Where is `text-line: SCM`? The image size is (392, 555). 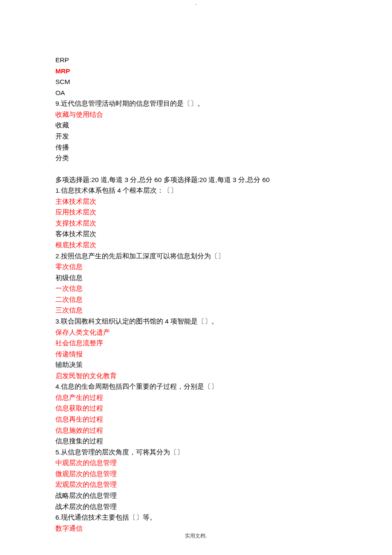
text-line: SCM is located at coordinates (196, 82).